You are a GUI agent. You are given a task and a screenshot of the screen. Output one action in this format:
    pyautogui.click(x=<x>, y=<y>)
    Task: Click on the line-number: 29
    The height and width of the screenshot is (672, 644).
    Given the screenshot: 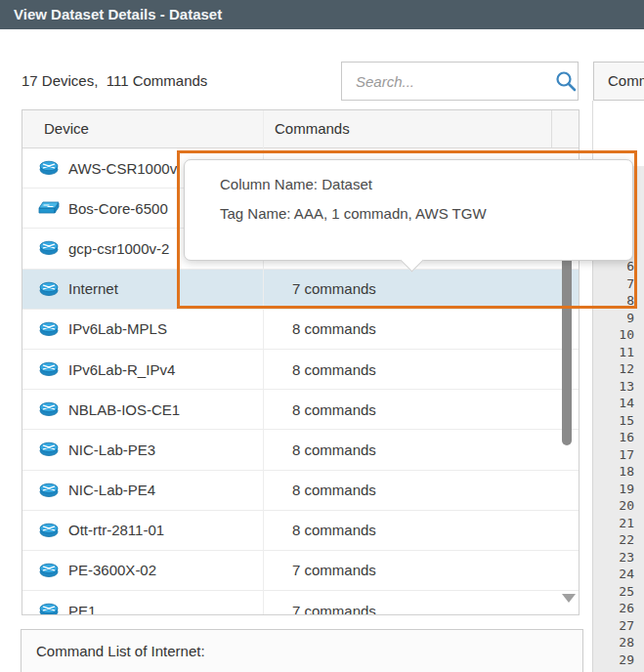 What is the action you would take?
    pyautogui.click(x=618, y=660)
    